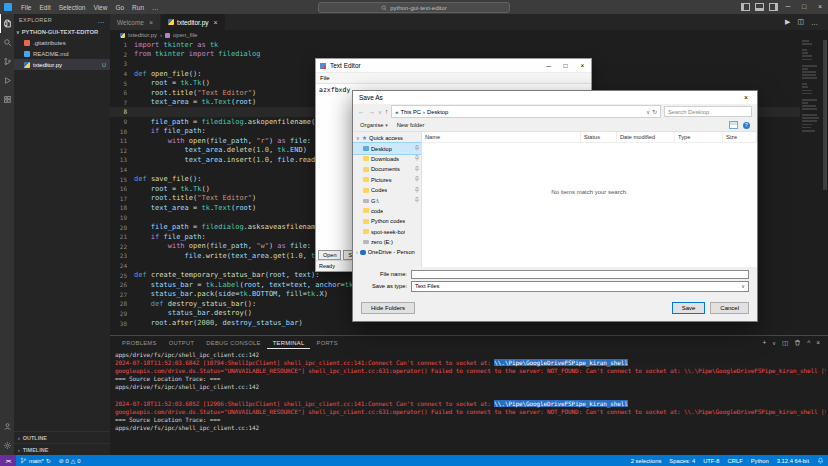 This screenshot has width=828, height=466. What do you see at coordinates (746, 126) in the screenshot?
I see `help-icon: ?` at bounding box center [746, 126].